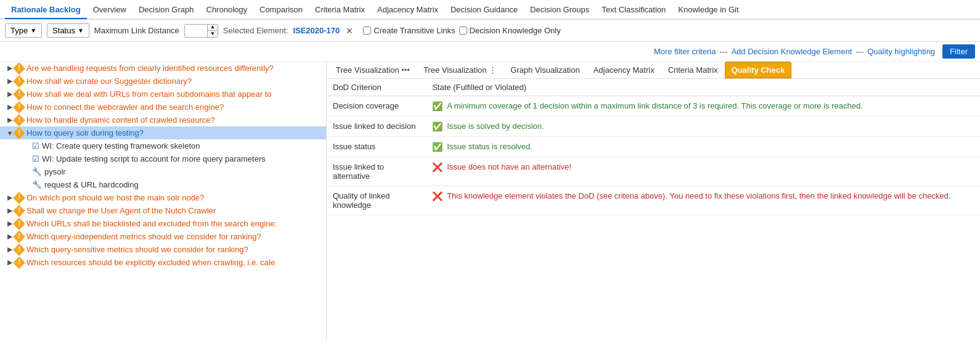 Image resolution: width=980 pixels, height=346 pixels. I want to click on qc-criterion: Quality of linked knowledge, so click(376, 201).